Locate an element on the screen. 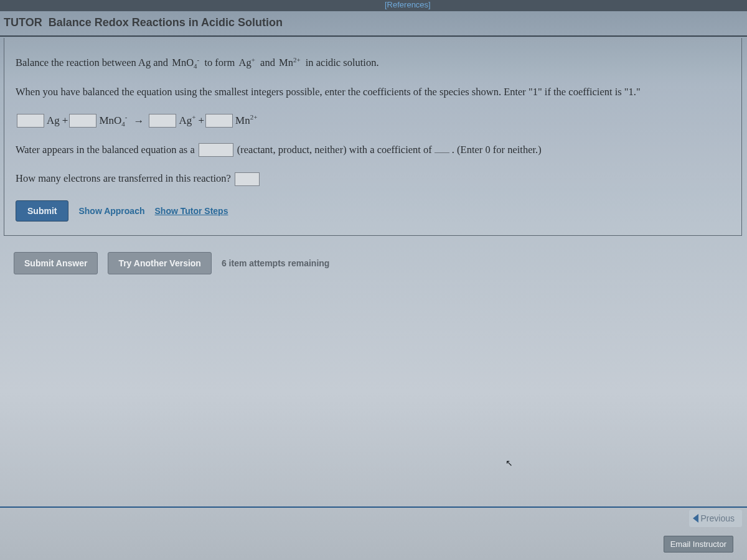 The width and height of the screenshot is (747, 560). chevron-left-icon is located at coordinates (696, 518).